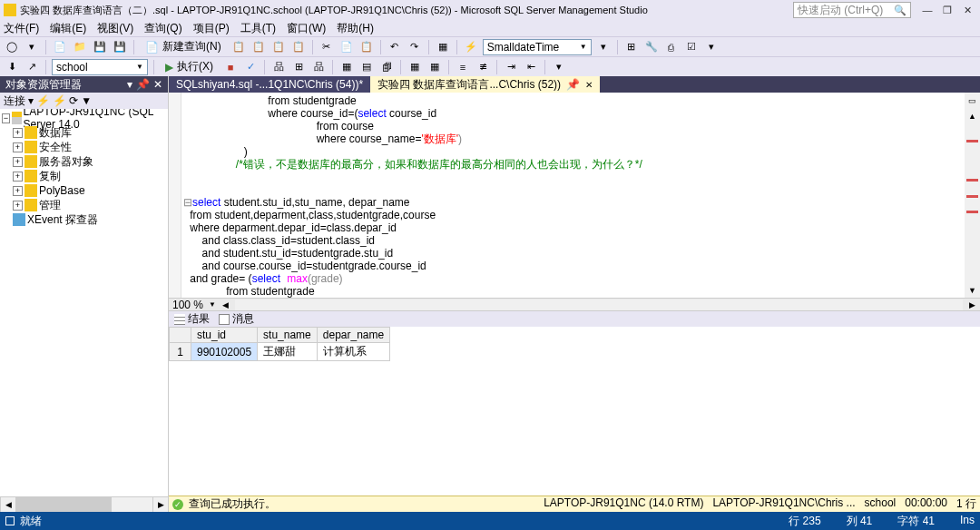 The image size is (980, 530). Describe the element at coordinates (852, 10) in the screenshot. I see `quick-launch-input: 快速启动 (Ctrl+Q) 🔍` at that location.